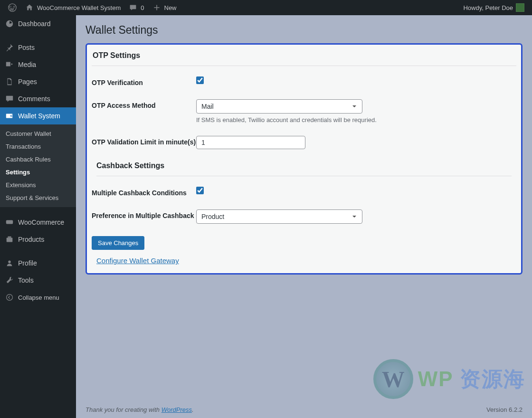 The image size is (532, 418). What do you see at coordinates (38, 99) in the screenshot?
I see `sidebar-item-comments: Comments` at bounding box center [38, 99].